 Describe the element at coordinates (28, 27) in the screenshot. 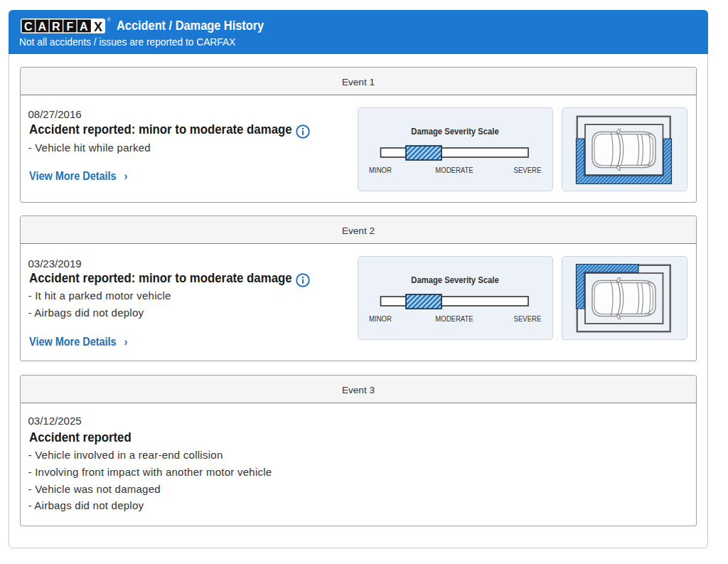

I see `svg-text: C` at that location.